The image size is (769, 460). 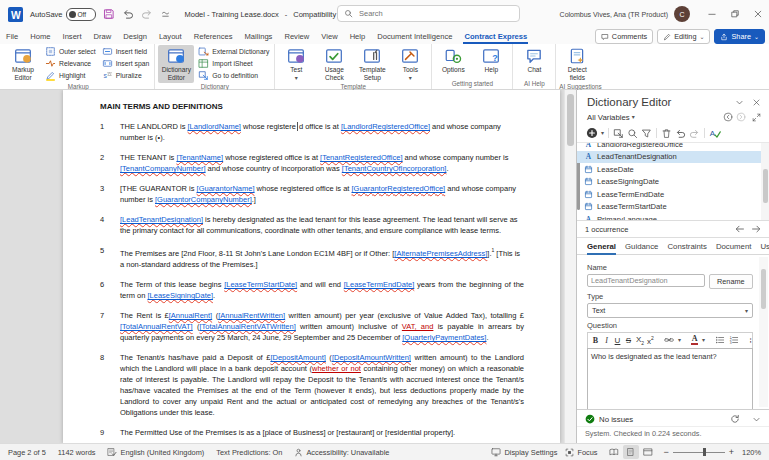 What do you see at coordinates (699, 452) in the screenshot?
I see `zoom-slider` at bounding box center [699, 452].